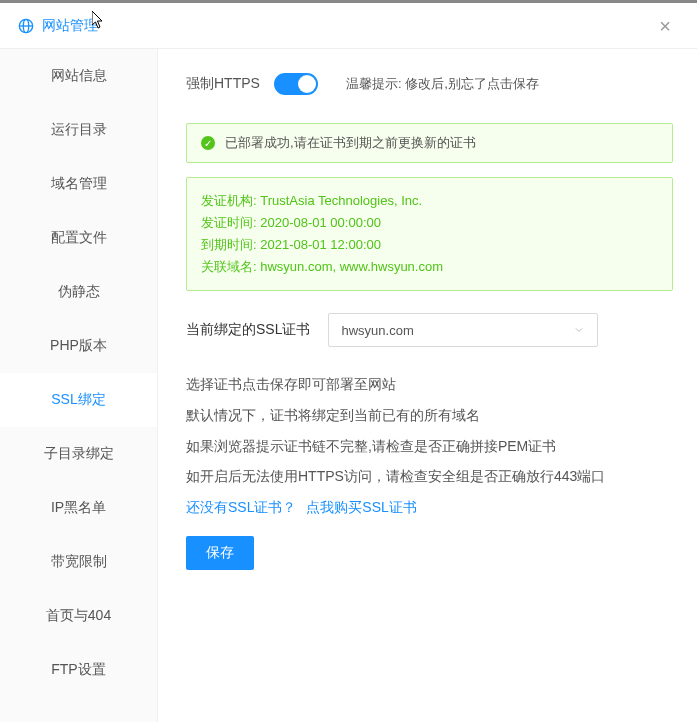 This screenshot has width=697, height=722. What do you see at coordinates (665, 26) in the screenshot?
I see `close-button: ×` at bounding box center [665, 26].